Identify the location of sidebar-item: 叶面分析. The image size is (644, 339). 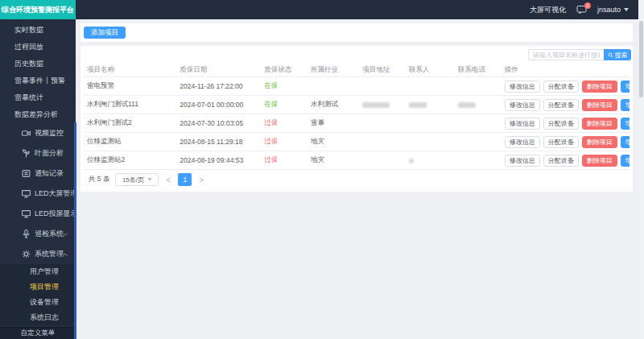
(38, 153).